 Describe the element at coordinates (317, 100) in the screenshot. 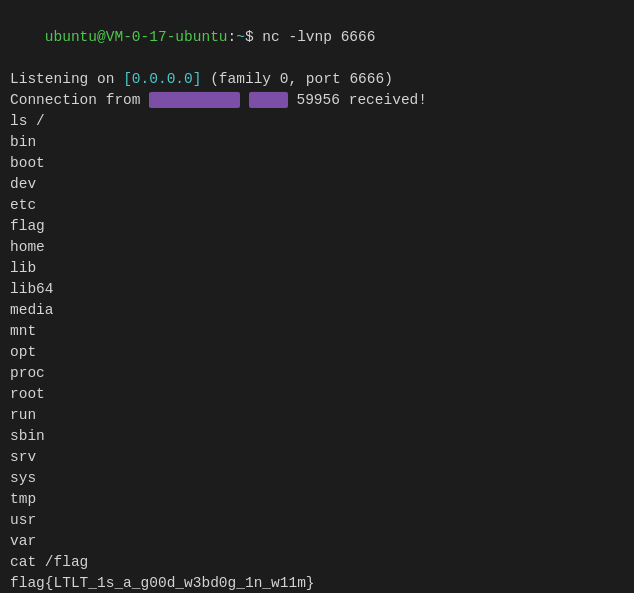

I see `connection-line: Connection from ██████████ ████ 59956 re…` at that location.